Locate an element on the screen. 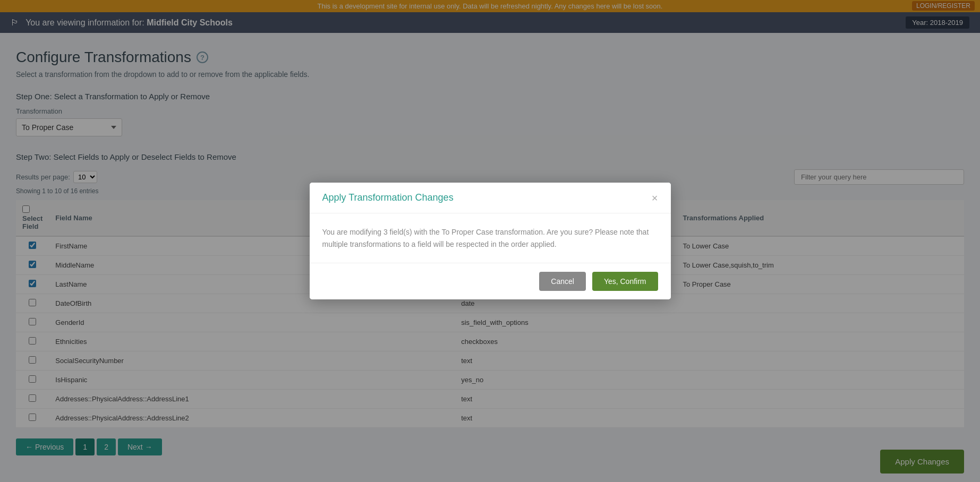  modal-body-text: You are modifying 3 field(s) with the To… is located at coordinates (485, 238).